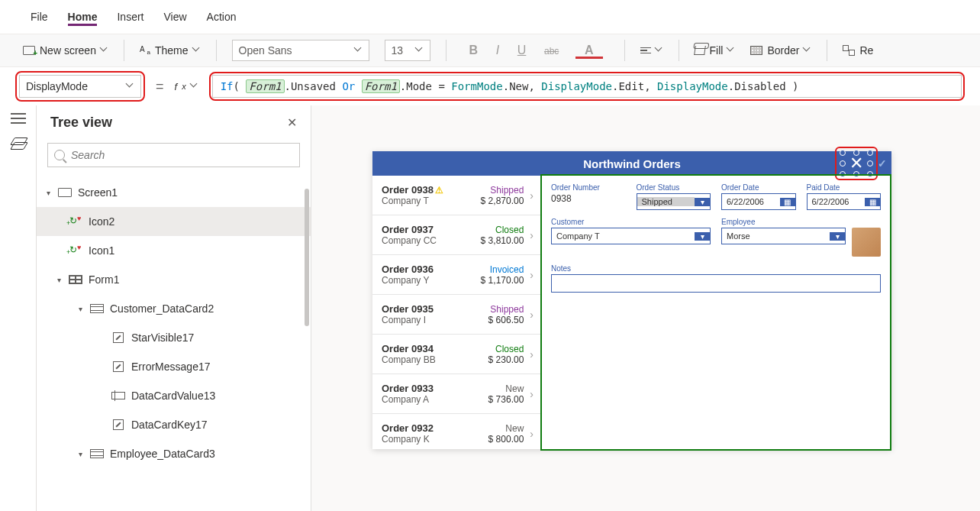  Describe the element at coordinates (435, 434) in the screenshot. I see `order-info: Order 0932Company K` at that location.